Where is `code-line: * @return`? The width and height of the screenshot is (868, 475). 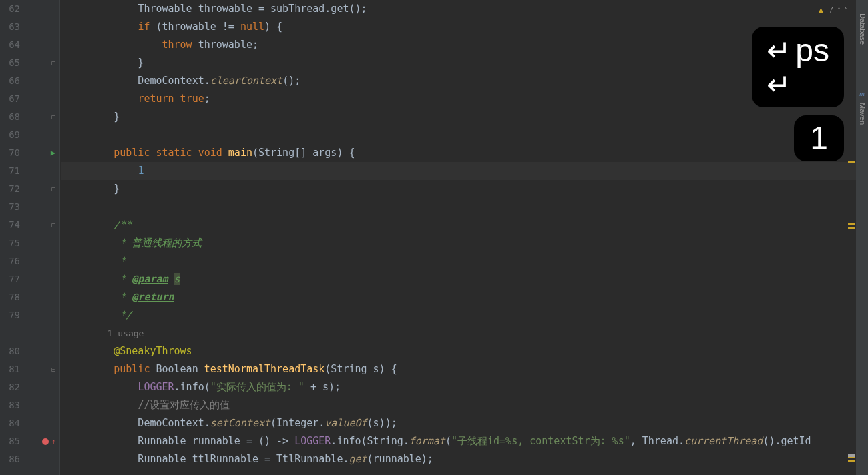 code-line: * @return is located at coordinates (465, 298).